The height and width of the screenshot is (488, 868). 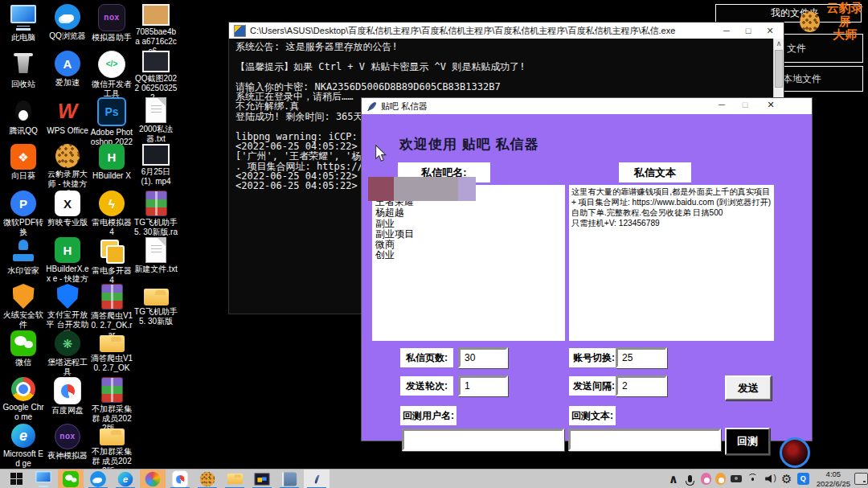 What do you see at coordinates (180, 479) in the screenshot?
I see `baidu-pan-icon` at bounding box center [180, 479].